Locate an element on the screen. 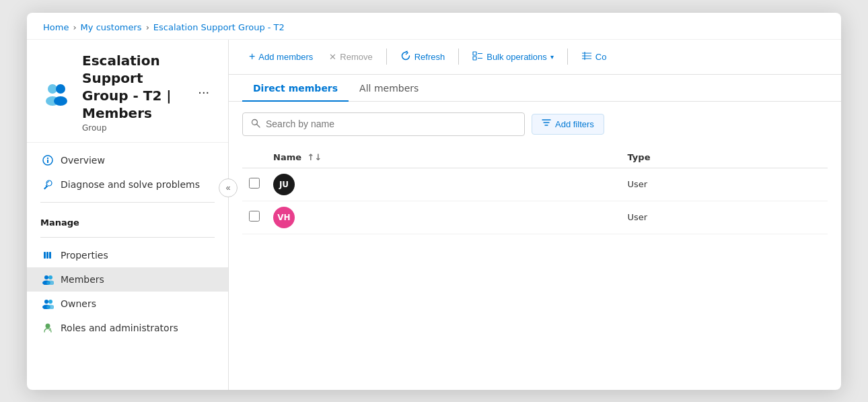 Image resolution: width=868 pixels, height=402 pixels. refresh-icon is located at coordinates (406, 57).